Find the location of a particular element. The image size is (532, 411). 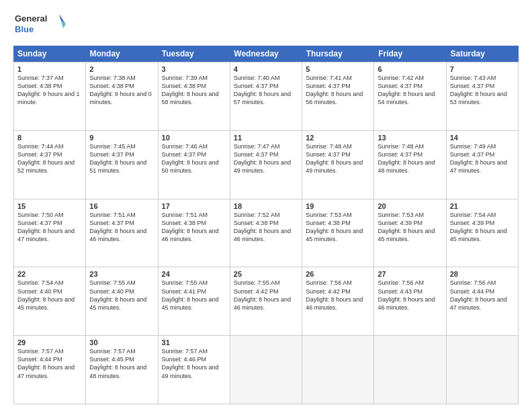

calendar-cell: 8 Sunrise: 7:44 AMSunset: 4:37 PMDayligh… is located at coordinates (50, 165).